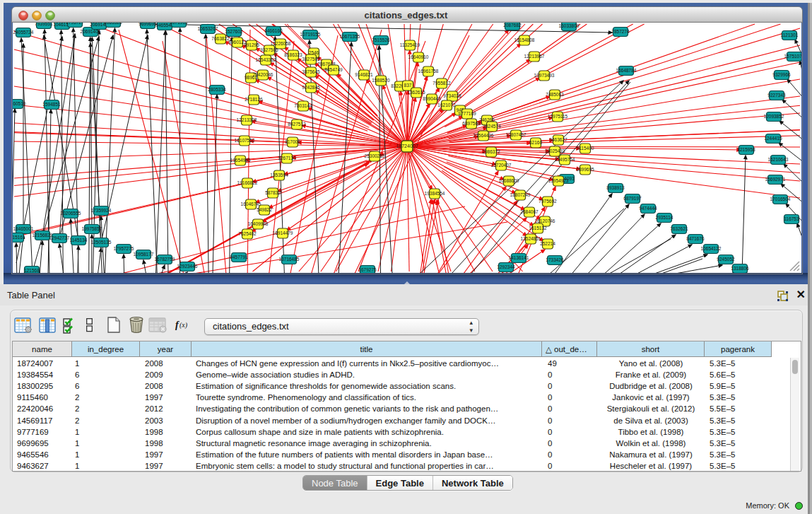 This screenshot has height=514, width=812. Describe the element at coordinates (240, 160) in the screenshot. I see `svg-text: 19654985` at that location.